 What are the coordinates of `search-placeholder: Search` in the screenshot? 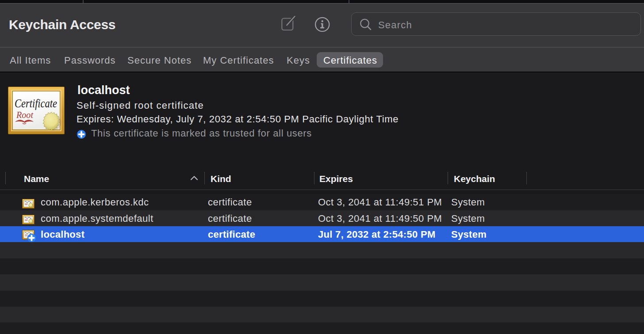 It's located at (395, 25).